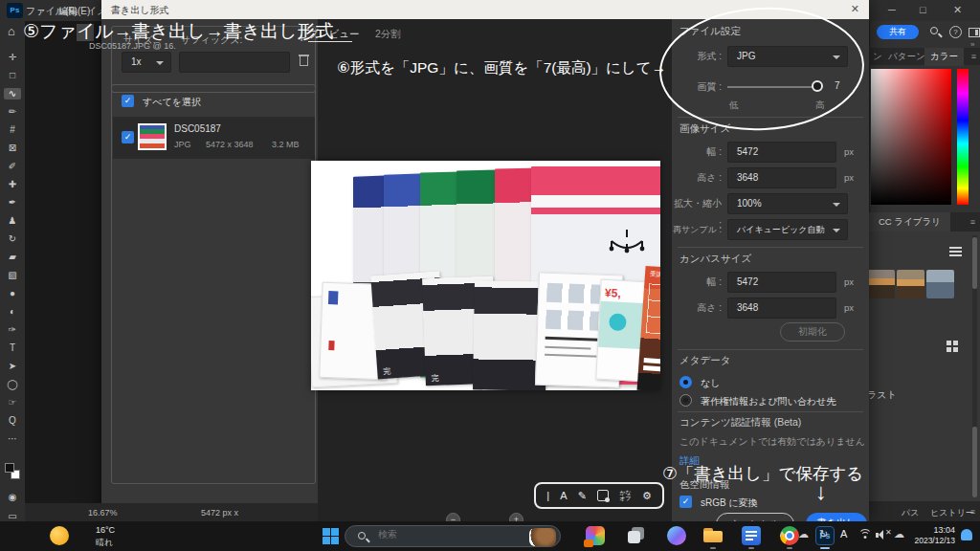  What do you see at coordinates (929, 540) in the screenshot?
I see `clock-date: 2023/12/13` at bounding box center [929, 540].